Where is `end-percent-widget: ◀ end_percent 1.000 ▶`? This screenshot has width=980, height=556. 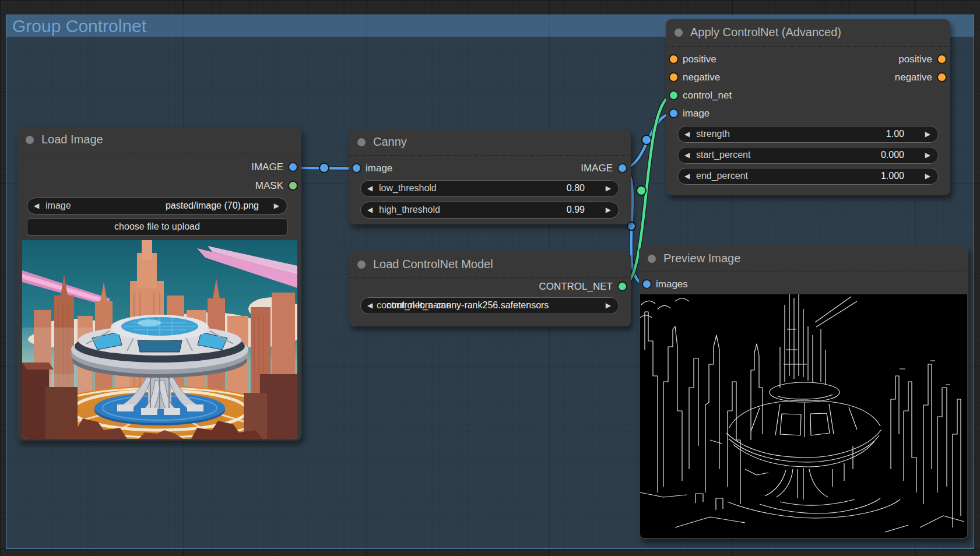 end-percent-widget: ◀ end_percent 1.000 ▶ is located at coordinates (808, 176).